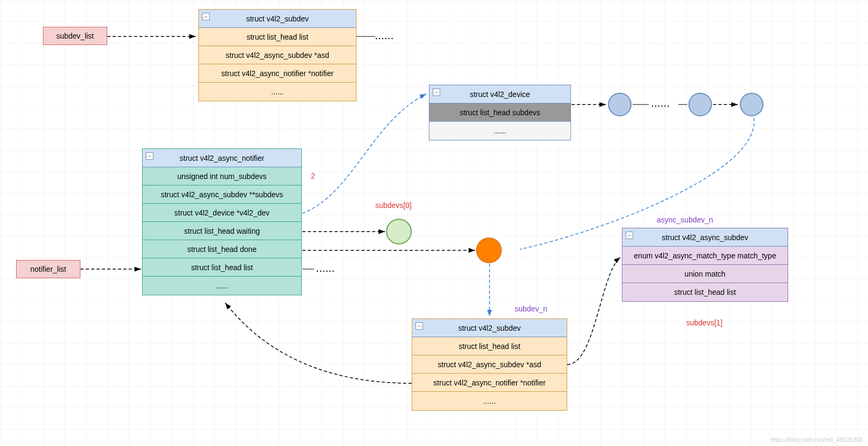 The height and width of the screenshot is (446, 868). Describe the element at coordinates (222, 249) in the screenshot. I see `struct-row: struct list_head done` at that location.